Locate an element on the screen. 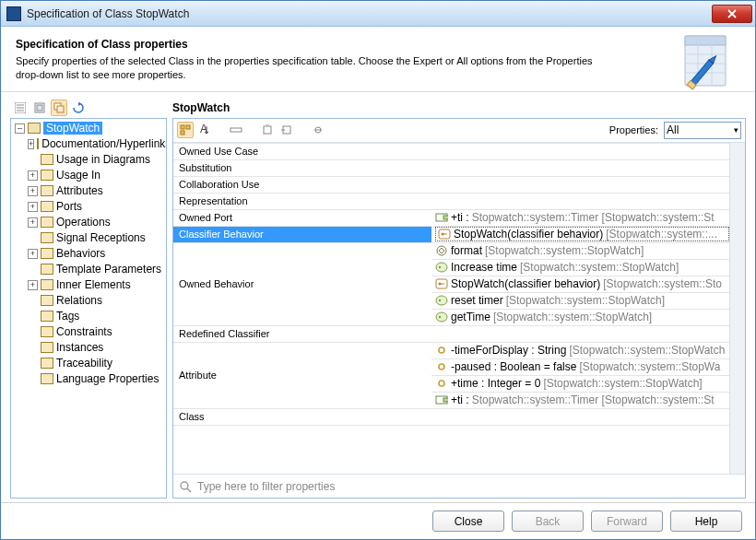 The height and width of the screenshot is (540, 756). property-value: Increase time [Stopwatch::system::StopWa… is located at coordinates (581, 267).